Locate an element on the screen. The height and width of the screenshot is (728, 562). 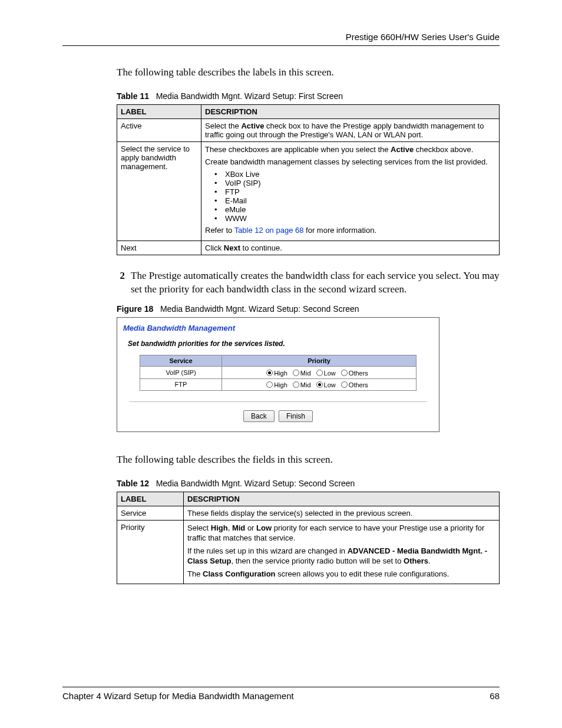
cell-label: Priority is located at coordinates (151, 552).